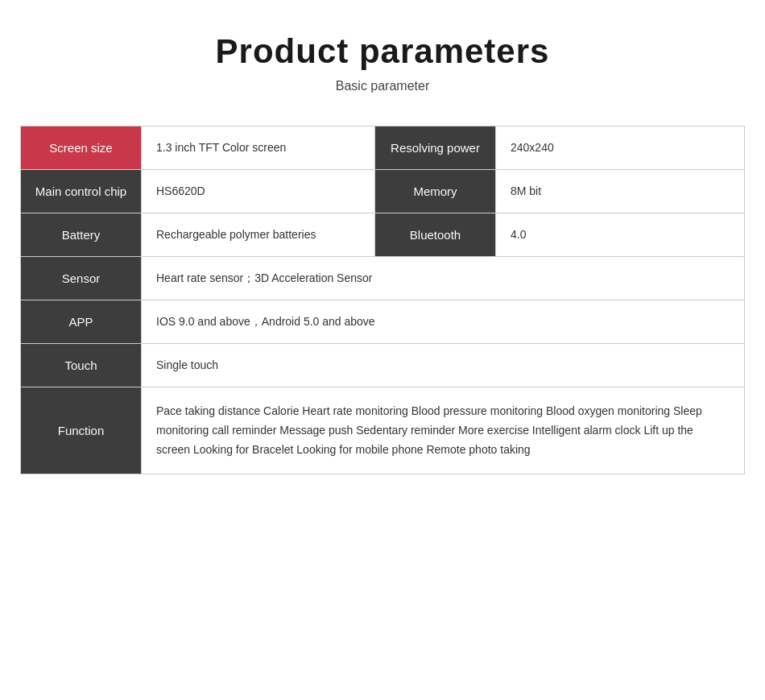  What do you see at coordinates (81, 192) in the screenshot?
I see `label-main-control-chip: Main control chip` at bounding box center [81, 192].